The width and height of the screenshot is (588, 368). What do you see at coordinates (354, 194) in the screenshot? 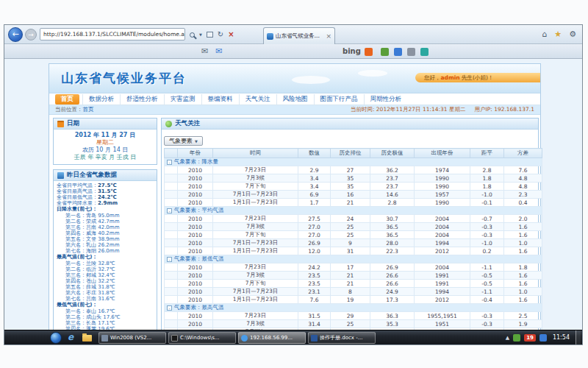
I see `table-row: 20107月1日—7月23日6.91614.61957-1.02.3` at bounding box center [354, 194].